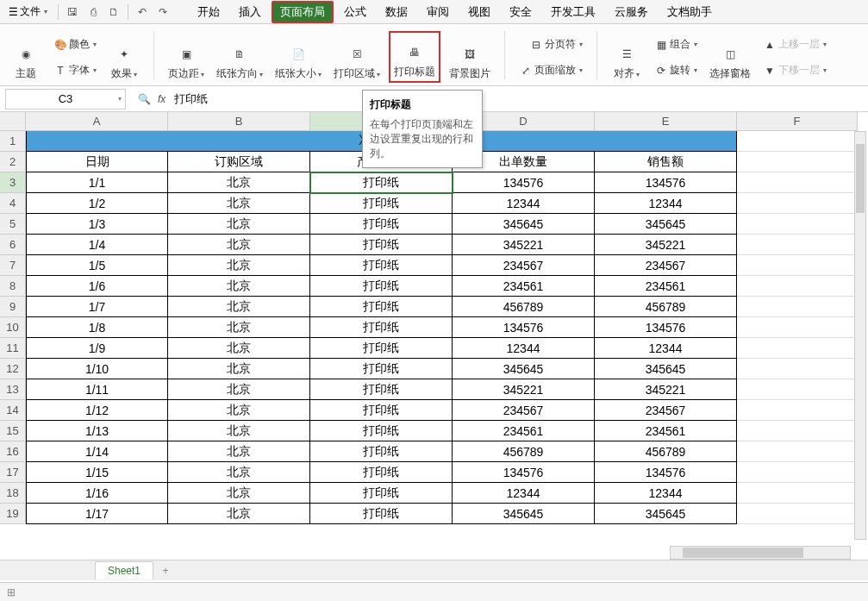 This screenshot has height=601, width=868. Describe the element at coordinates (860, 335) in the screenshot. I see `vertical-scrollbar` at that location.